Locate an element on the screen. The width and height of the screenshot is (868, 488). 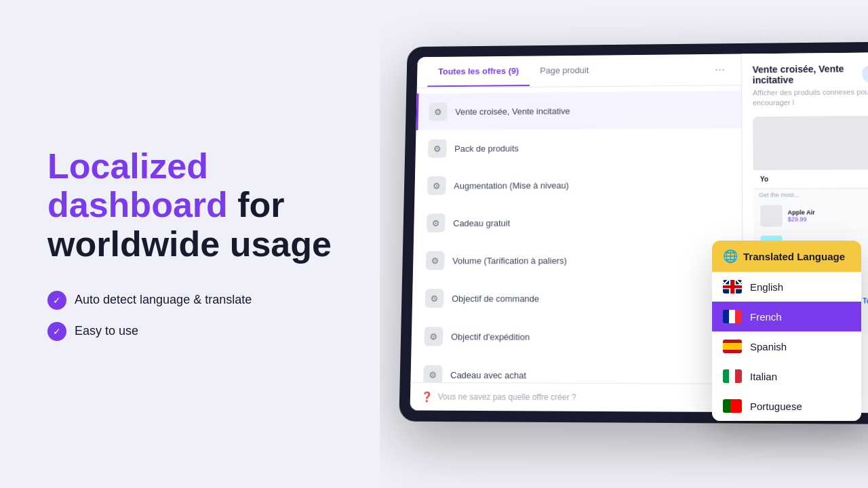
lang-label-italian: Italian is located at coordinates (764, 377).